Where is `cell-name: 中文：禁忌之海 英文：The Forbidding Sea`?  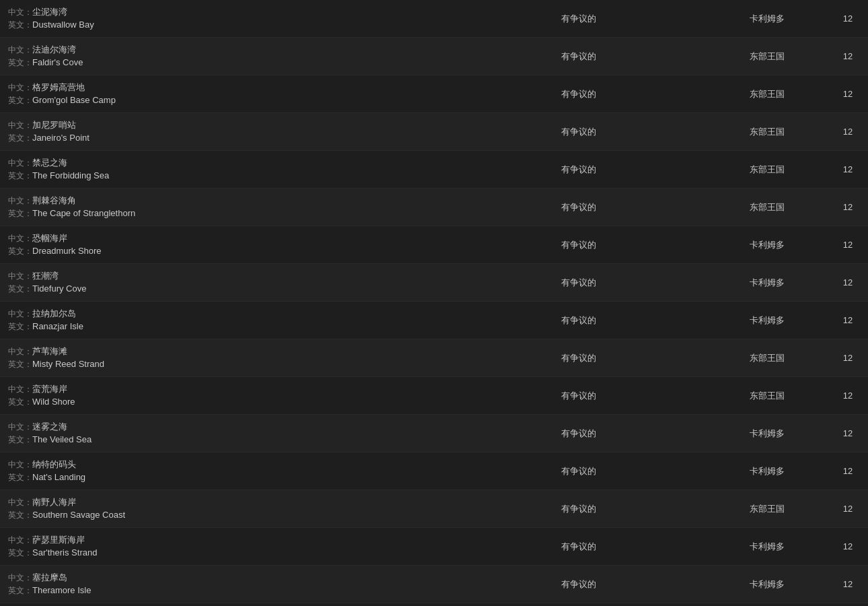 cell-name: 中文：禁忌之海 英文：The Forbidding Sea is located at coordinates (182, 169).